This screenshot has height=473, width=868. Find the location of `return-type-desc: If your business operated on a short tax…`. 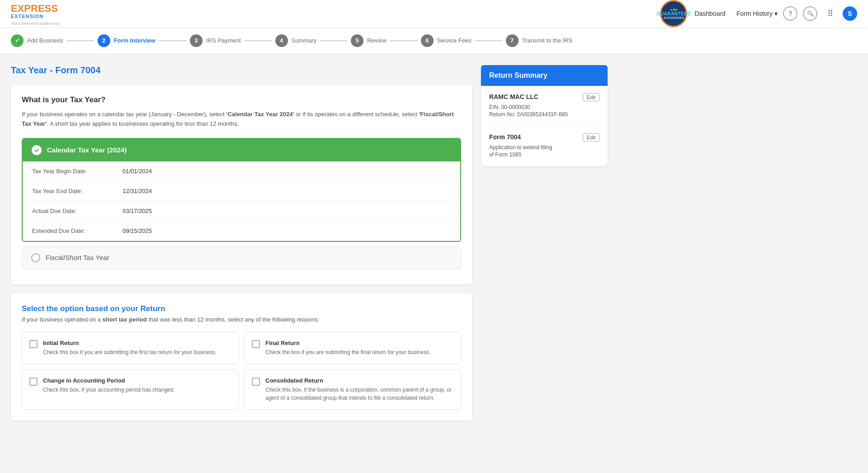

return-type-desc: If your business operated on a short tax… is located at coordinates (241, 319).